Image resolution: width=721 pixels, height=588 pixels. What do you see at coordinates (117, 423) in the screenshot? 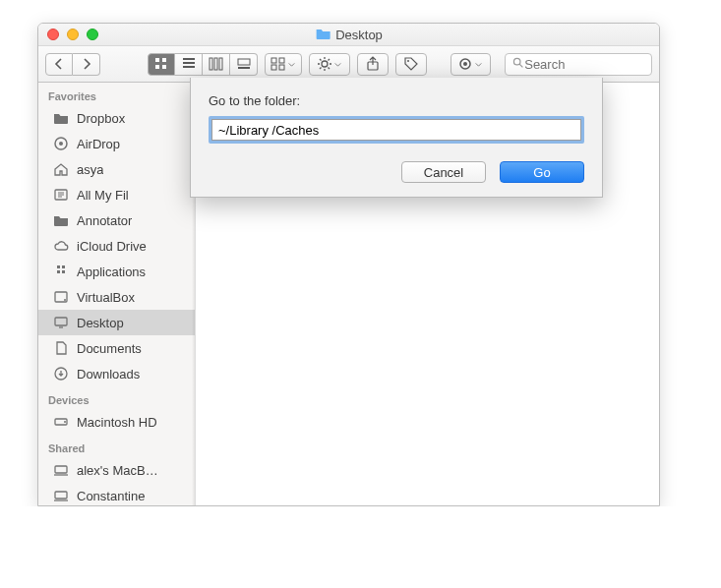
I see `sidebar-item-label: Macintosh HD` at bounding box center [117, 423].